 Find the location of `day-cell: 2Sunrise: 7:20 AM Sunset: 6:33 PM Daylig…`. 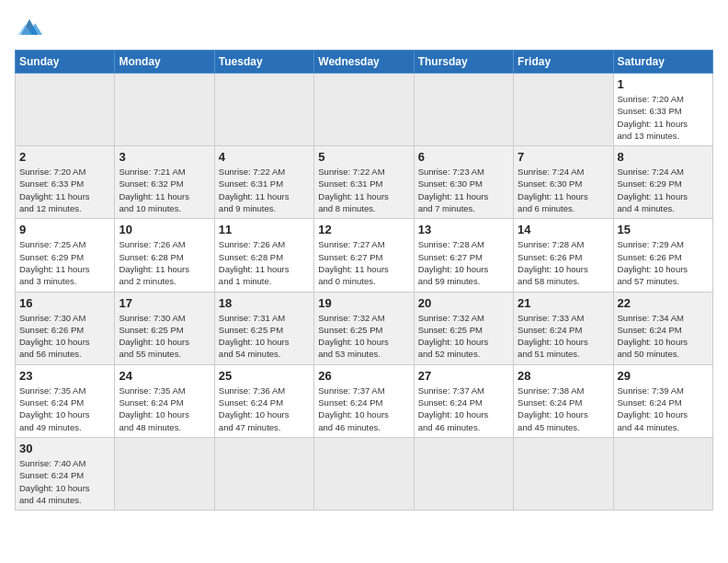

day-cell: 2Sunrise: 7:20 AM Sunset: 6:33 PM Daylig… is located at coordinates (65, 182).